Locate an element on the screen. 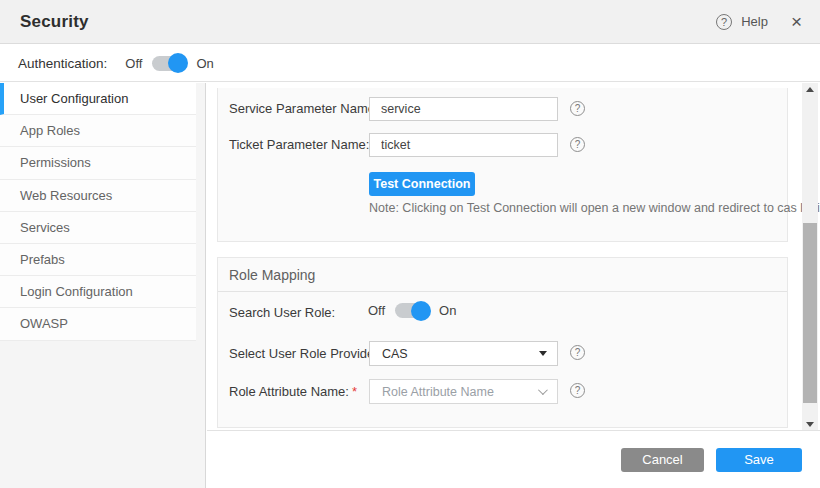 Image resolution: width=820 pixels, height=488 pixels. scroll-down-arrow-icon is located at coordinates (810, 424).